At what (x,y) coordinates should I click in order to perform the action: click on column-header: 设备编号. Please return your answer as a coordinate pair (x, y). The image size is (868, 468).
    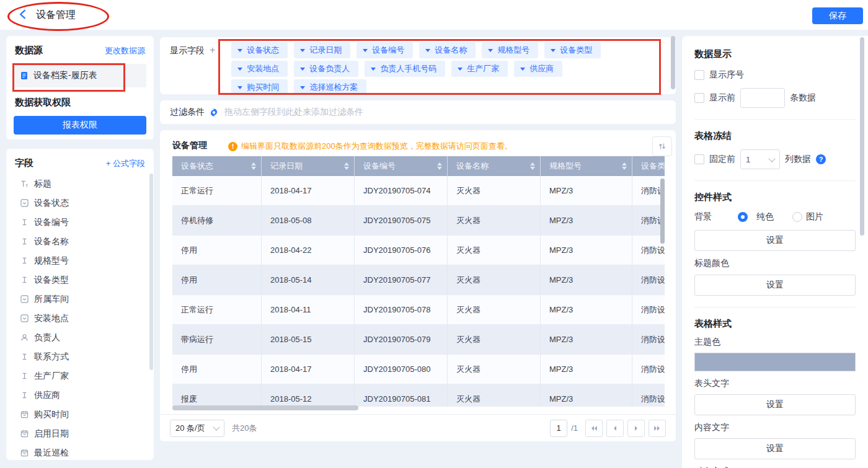
    Looking at the image, I should click on (401, 166).